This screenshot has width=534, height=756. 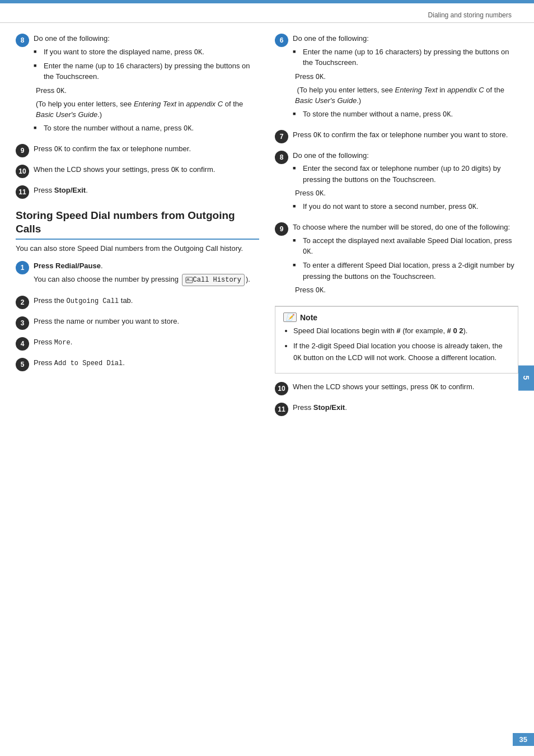 What do you see at coordinates (396, 78) in the screenshot?
I see `step-6-right: 6 Do one of the following: Enter the nam…` at bounding box center [396, 78].